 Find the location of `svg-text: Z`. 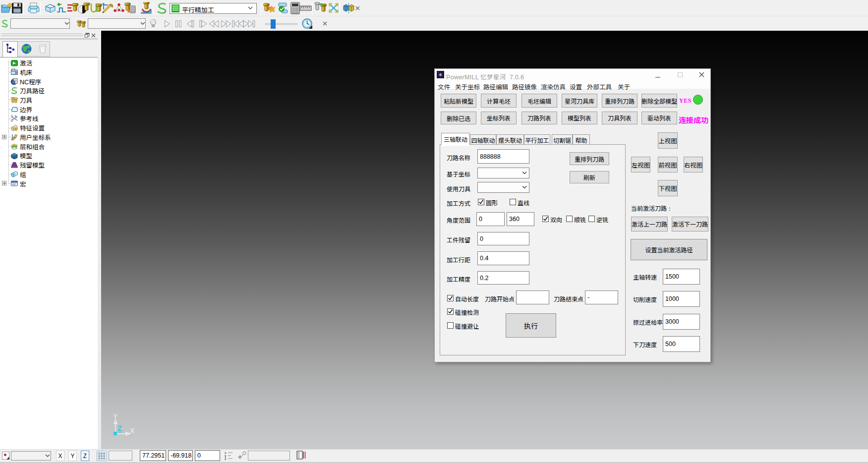

svg-text: Z is located at coordinates (120, 428).